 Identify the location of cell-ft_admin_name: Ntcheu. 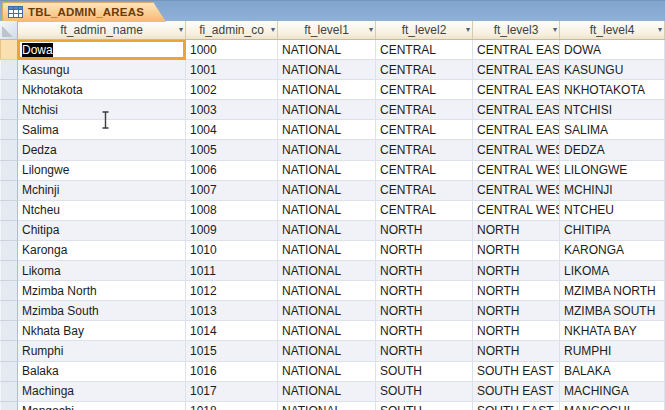
(102, 211).